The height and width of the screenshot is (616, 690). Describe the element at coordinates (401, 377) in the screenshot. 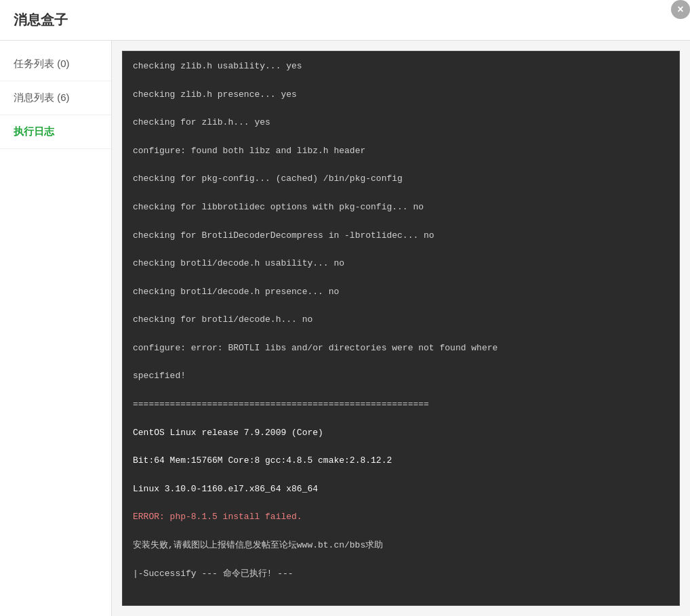

I see `terminal-line: specified!` at that location.